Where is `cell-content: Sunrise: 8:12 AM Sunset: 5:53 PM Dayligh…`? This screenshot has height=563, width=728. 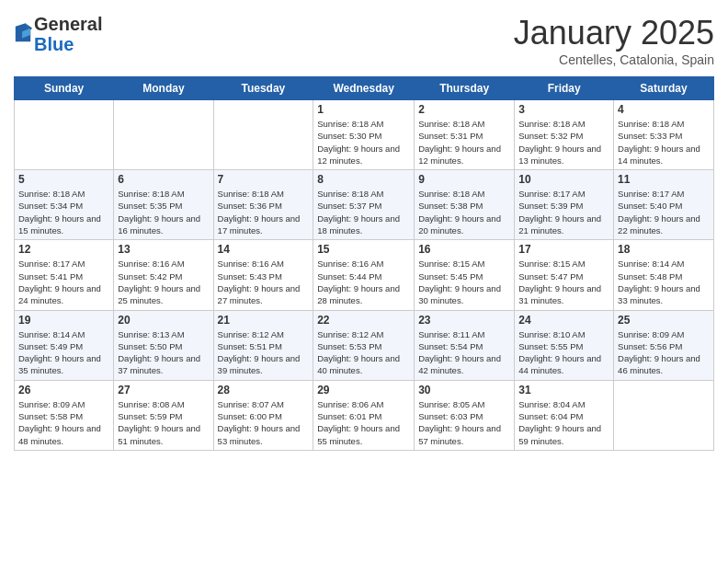 cell-content: Sunrise: 8:12 AM Sunset: 5:53 PM Dayligh… is located at coordinates (364, 353).